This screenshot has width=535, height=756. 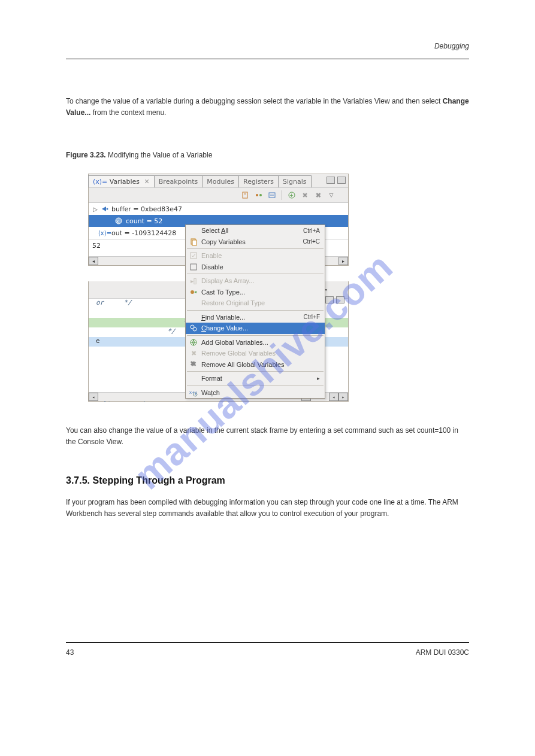 I want to click on array-icon: ▸[], so click(x=194, y=281).